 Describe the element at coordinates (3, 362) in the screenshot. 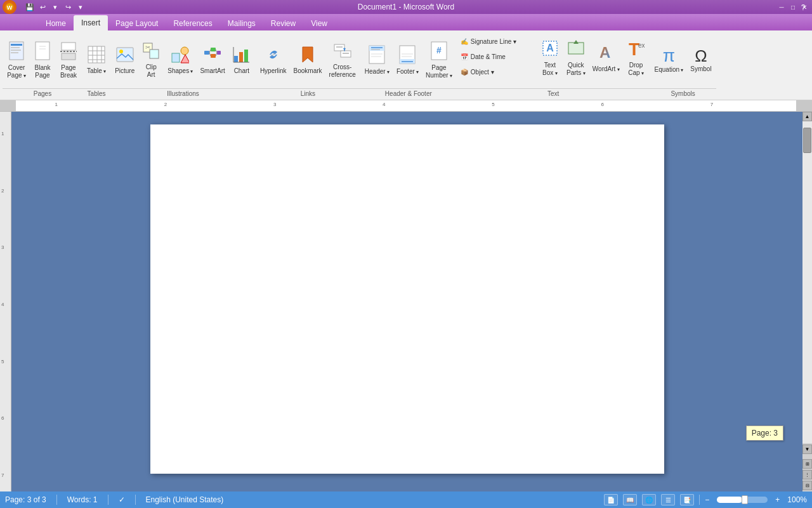

I see `ruler-v-mark: 5` at that location.